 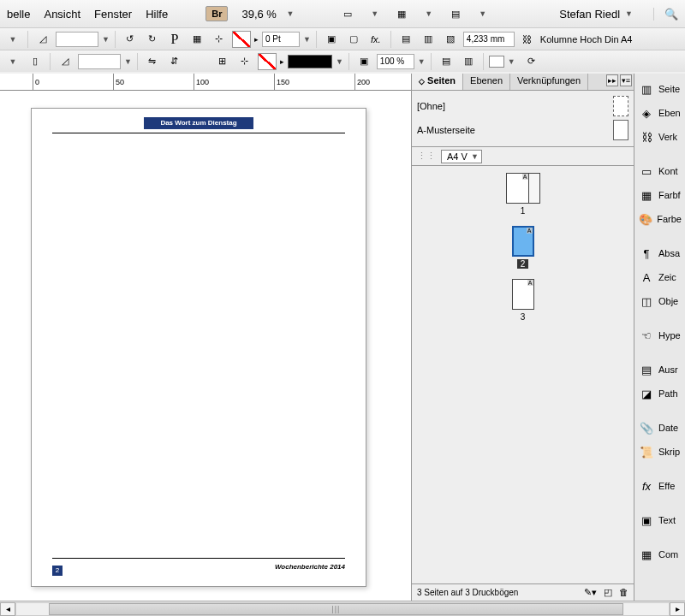 I want to click on dock-ausrichten: ▤Ausr, so click(x=659, y=370).